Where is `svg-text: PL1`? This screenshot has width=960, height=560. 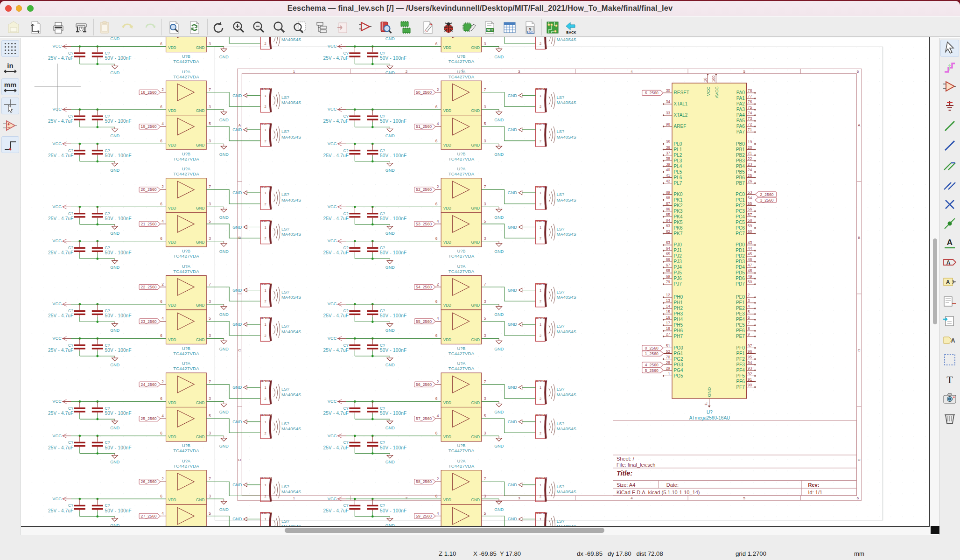 svg-text: PL1 is located at coordinates (678, 149).